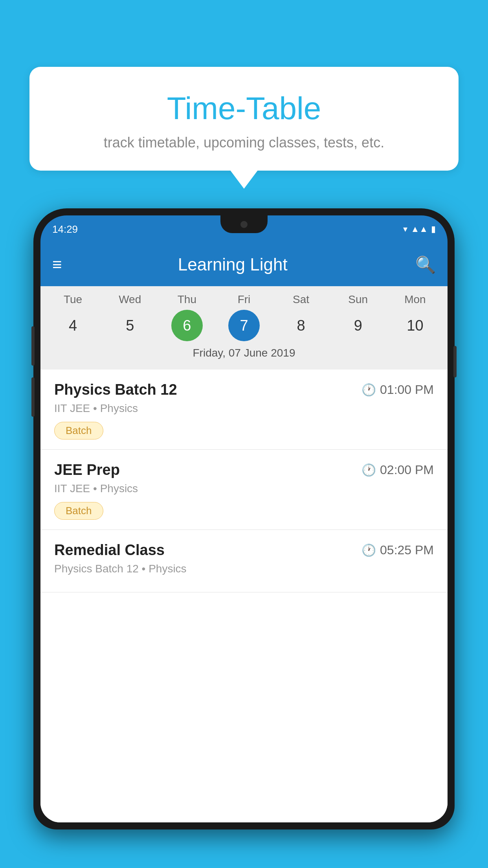  Describe the element at coordinates (244, 300) in the screenshot. I see `day-label-fri: Fri` at that location.